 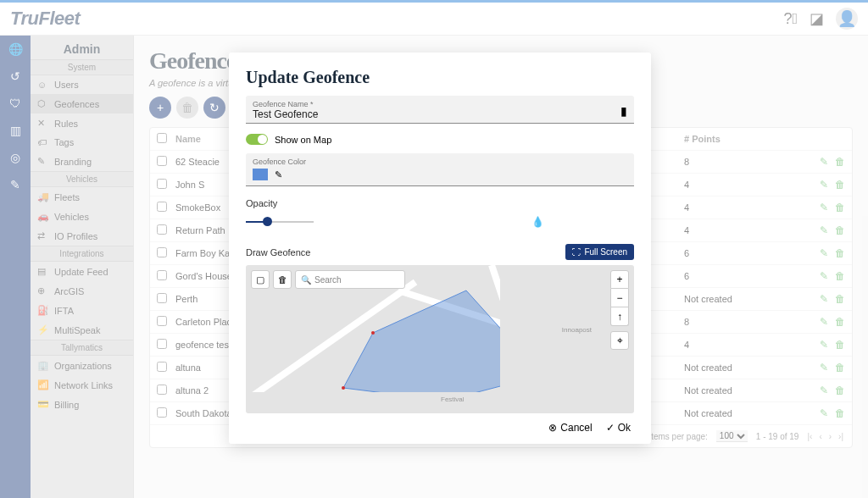 What do you see at coordinates (278, 252) in the screenshot?
I see `draw-label: Draw Geofence` at bounding box center [278, 252].